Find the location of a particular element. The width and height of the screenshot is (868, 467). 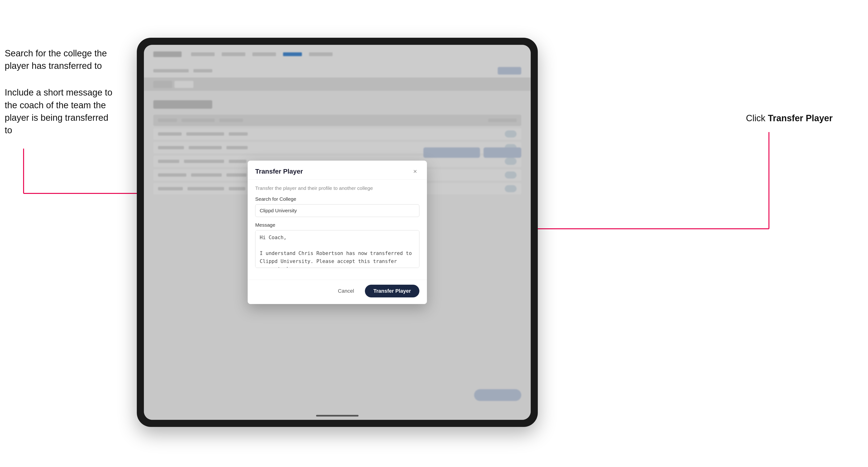

transfer-player-button: Transfer Player is located at coordinates (392, 291).